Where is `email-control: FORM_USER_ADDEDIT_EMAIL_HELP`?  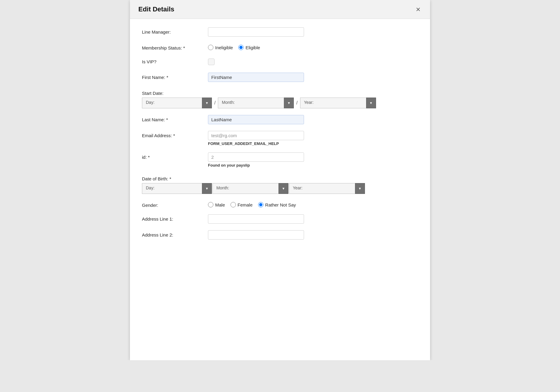 email-control: FORM_USER_ADDEDIT_EMAIL_HELP is located at coordinates (313, 138).